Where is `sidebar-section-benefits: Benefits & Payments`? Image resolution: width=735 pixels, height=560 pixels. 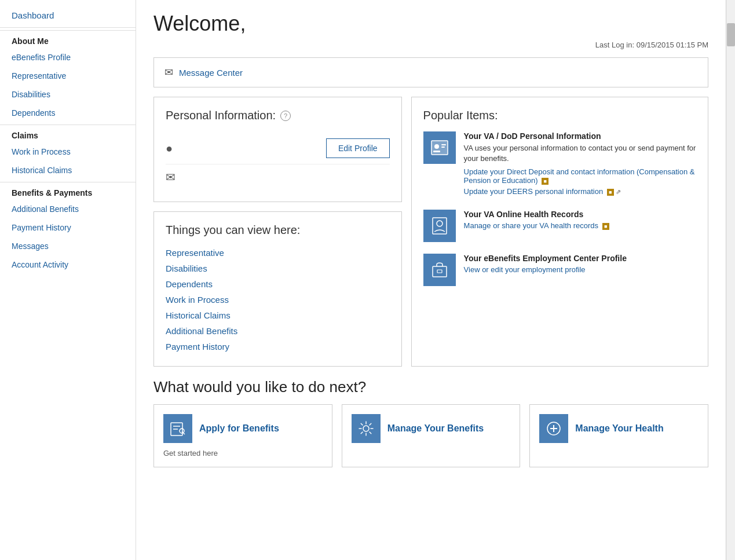 sidebar-section-benefits: Benefits & Payments is located at coordinates (68, 191).